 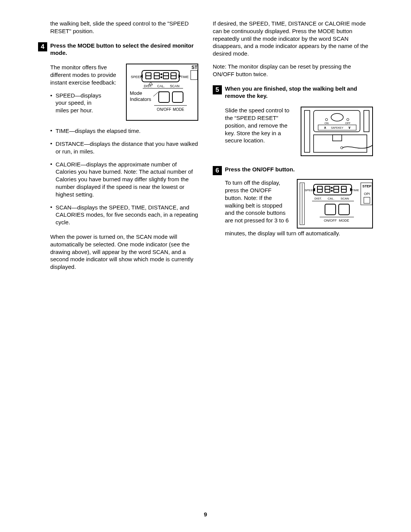 What do you see at coordinates (84, 103) in the screenshot?
I see `bullet-speed: • SPEED—displays your speed, in miles pe…` at bounding box center [84, 103].